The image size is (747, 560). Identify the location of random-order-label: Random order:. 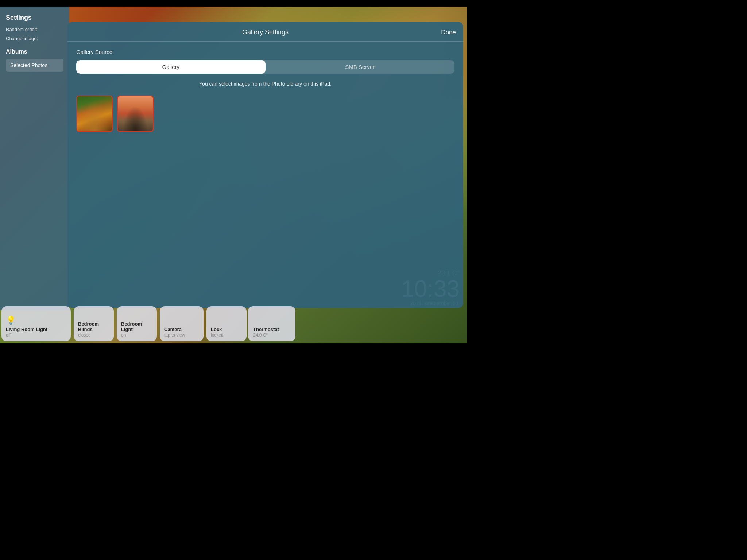
(35, 29).